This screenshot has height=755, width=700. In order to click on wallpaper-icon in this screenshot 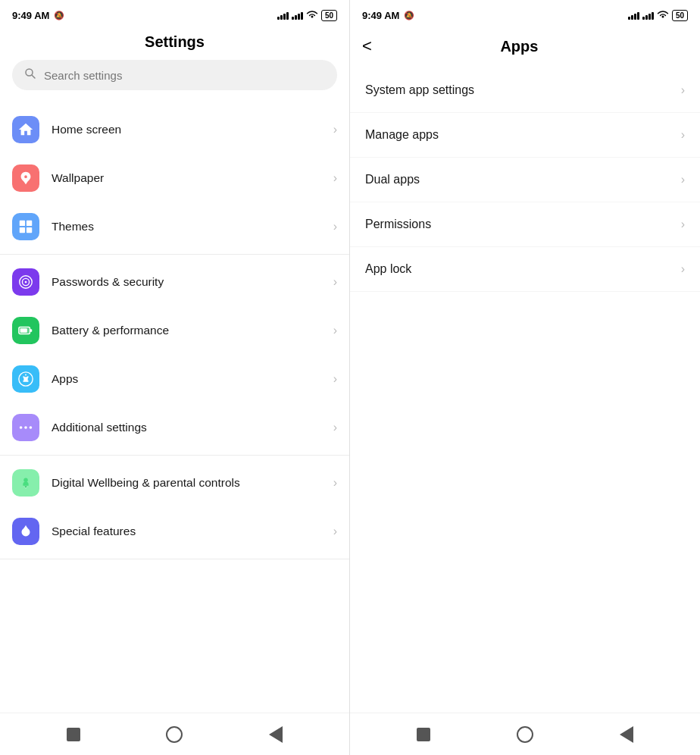, I will do `click(26, 178)`.